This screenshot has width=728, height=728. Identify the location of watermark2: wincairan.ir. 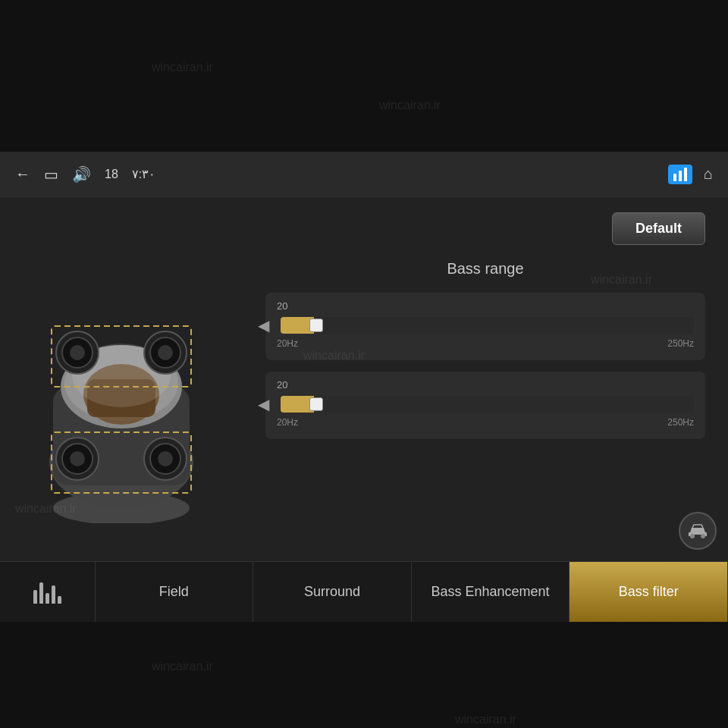
(410, 105).